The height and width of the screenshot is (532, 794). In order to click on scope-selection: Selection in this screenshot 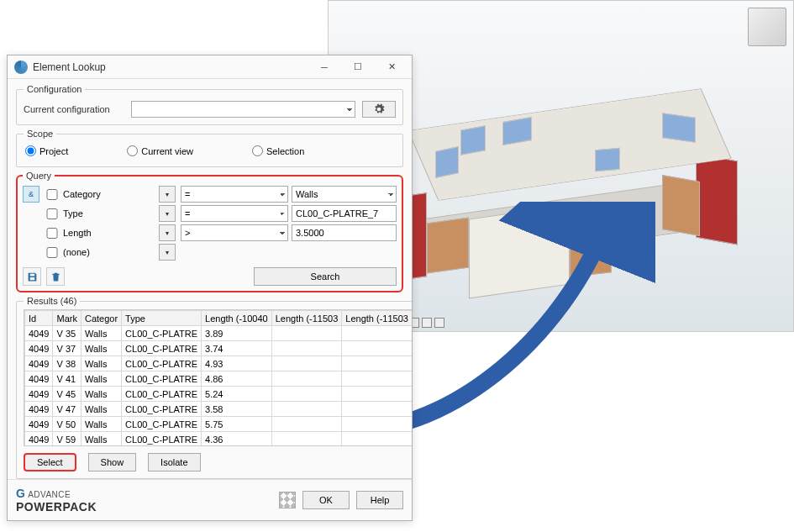, I will do `click(278, 151)`.